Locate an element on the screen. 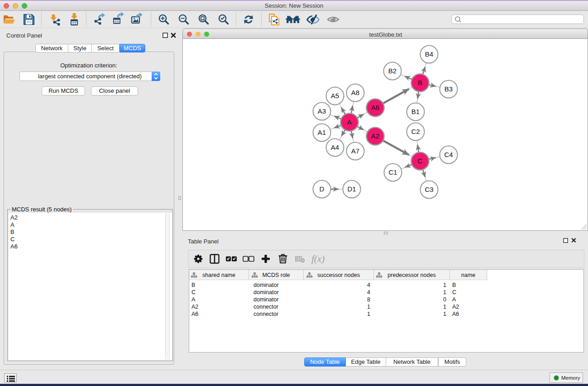  svg-text: D is located at coordinates (322, 189).